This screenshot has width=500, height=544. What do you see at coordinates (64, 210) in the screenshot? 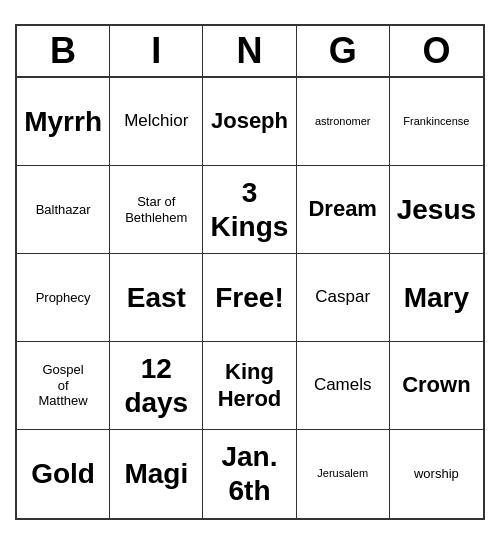
I see `bingo-cell-5: Balthazar` at bounding box center [64, 210].